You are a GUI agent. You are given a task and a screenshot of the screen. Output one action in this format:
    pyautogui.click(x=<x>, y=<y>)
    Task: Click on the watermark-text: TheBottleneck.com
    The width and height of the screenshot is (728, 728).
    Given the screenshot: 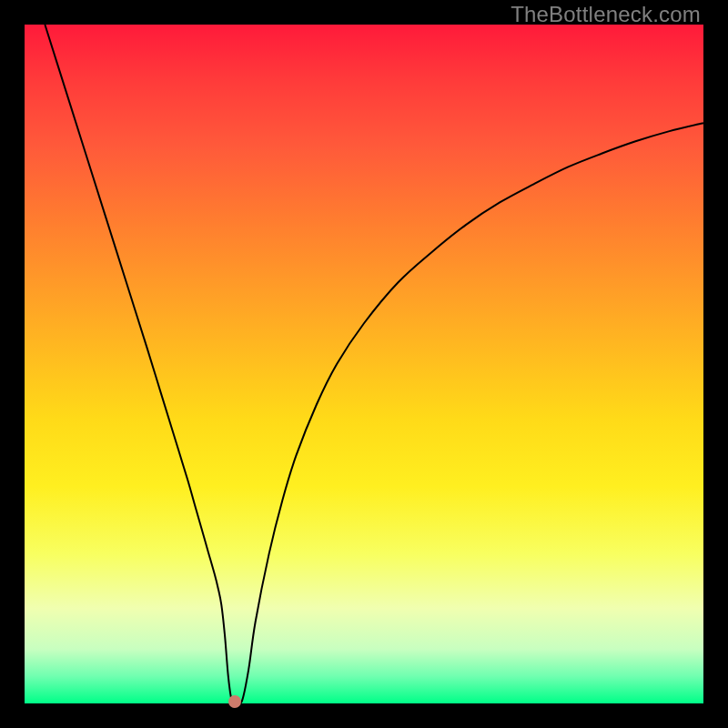 What is the action you would take?
    pyautogui.click(x=606, y=15)
    